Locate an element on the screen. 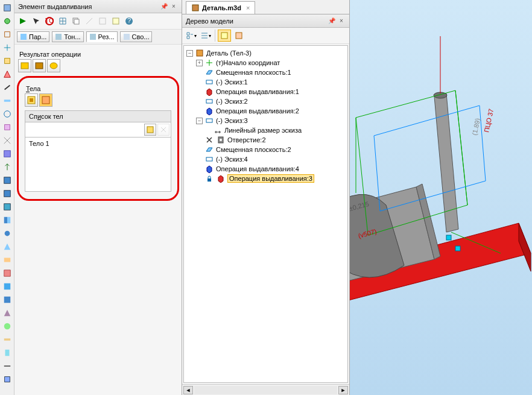 Image resolution: width=532 pixels, height=395 pixels. stop-icon: STOP is located at coordinates (49, 21).